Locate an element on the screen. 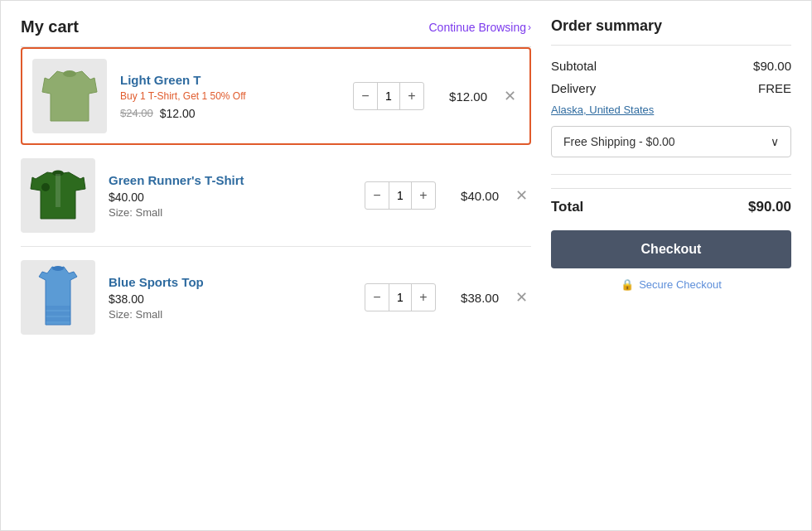  item-price-row-light-green-t: $24.00 $12.00 is located at coordinates (230, 113).